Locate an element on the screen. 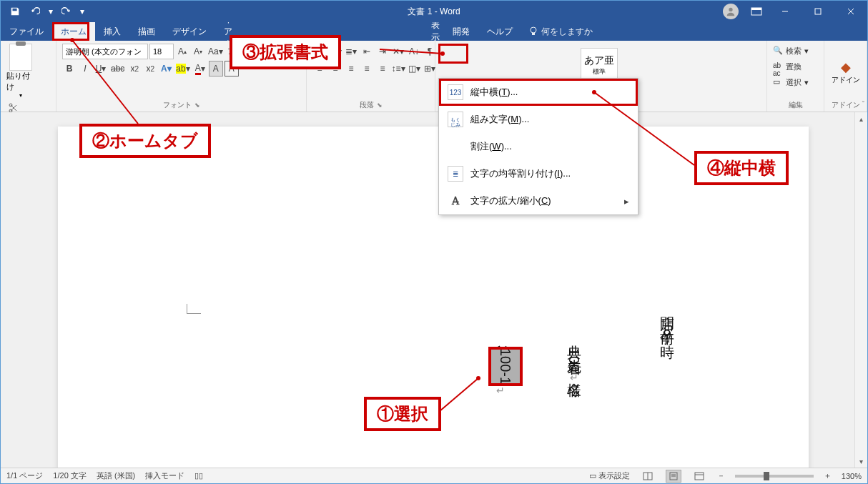  scale-icon: A̶ is located at coordinates (455, 201).